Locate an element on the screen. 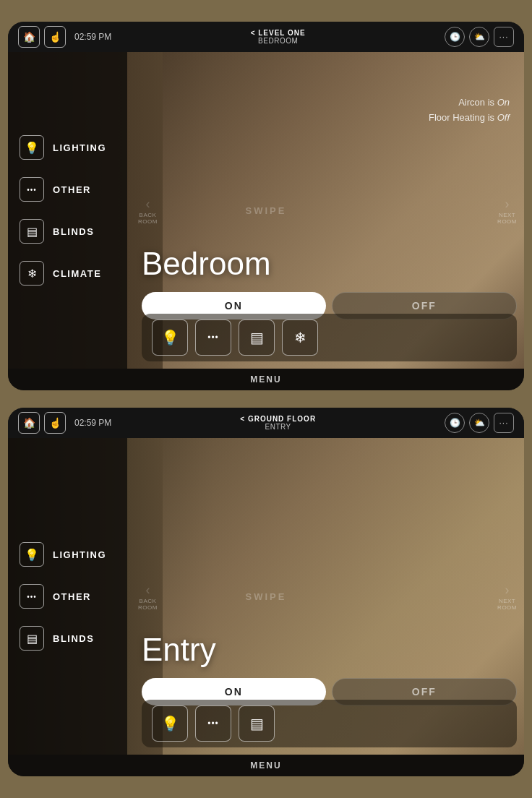 The height and width of the screenshot is (798, 532). sidebar-entry: 💡 LIGHTING ••• OTHER ▤ BLINDS is located at coordinates (68, 596).